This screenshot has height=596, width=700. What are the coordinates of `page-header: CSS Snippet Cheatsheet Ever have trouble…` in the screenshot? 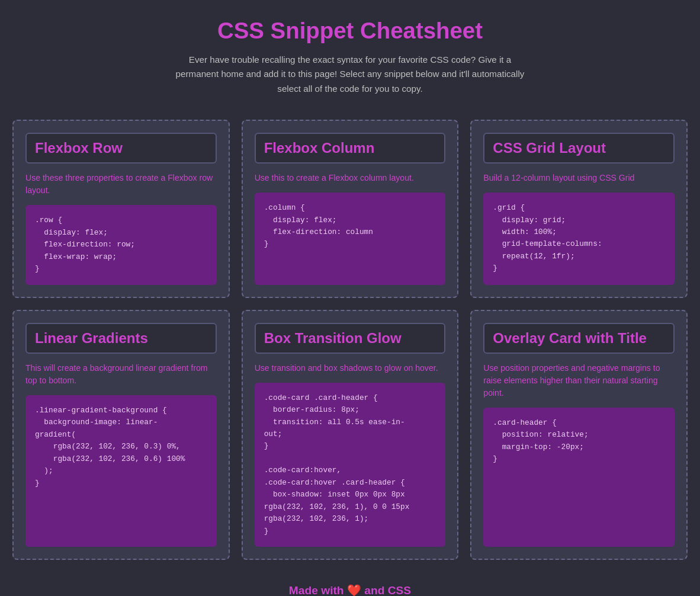 It's located at (350, 57).